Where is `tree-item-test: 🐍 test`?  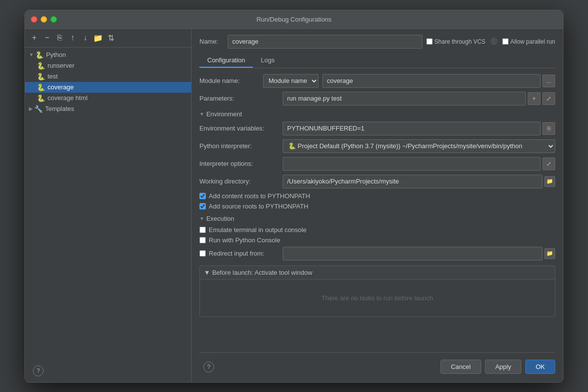 tree-item-test: 🐍 test is located at coordinates (108, 77).